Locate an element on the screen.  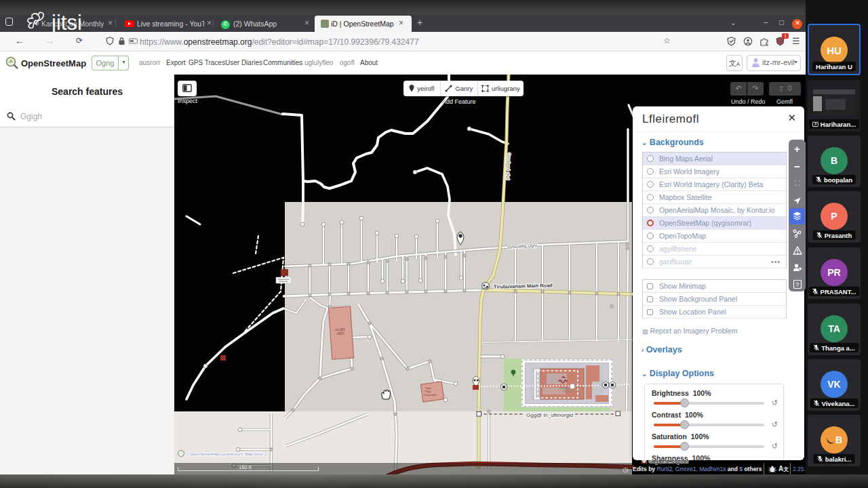
svg-text: uflEPl is located at coordinates (340, 333).